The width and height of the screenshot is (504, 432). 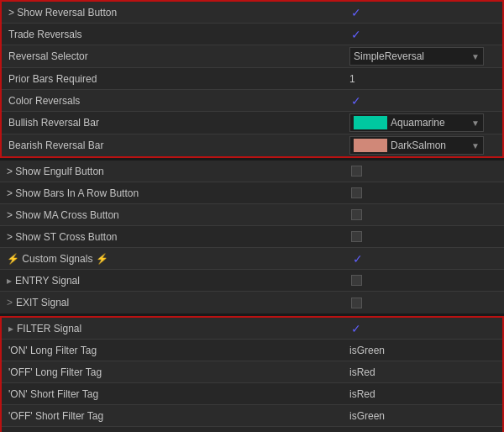 What do you see at coordinates (176, 79) in the screenshot?
I see `prior-bars-label: Prior Bars Required` at bounding box center [176, 79].